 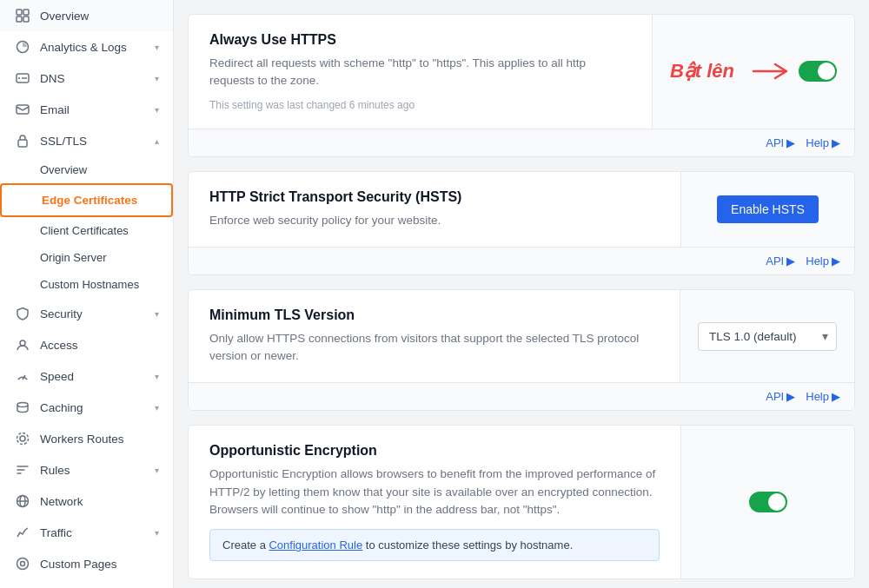 What do you see at coordinates (23, 532) in the screenshot?
I see `traffic-icon` at bounding box center [23, 532].